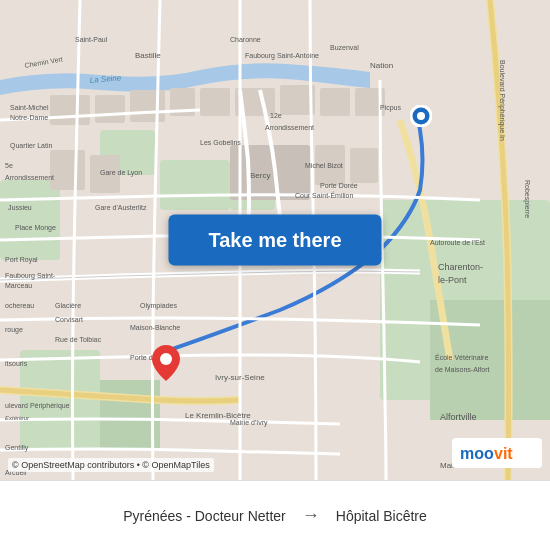 This screenshot has height=550, width=550. Describe the element at coordinates (92, 40) in the screenshot. I see `svg-text: Saint-Paul` at that location.